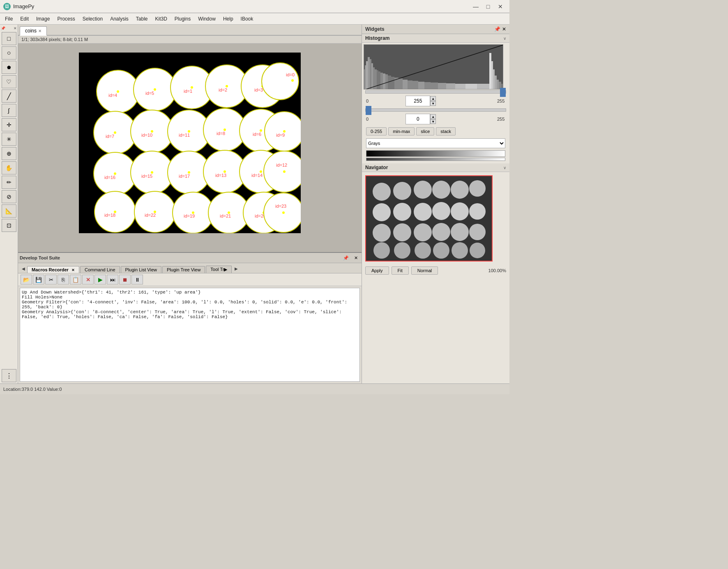  I want to click on histogram-slider2-container, so click(435, 110).